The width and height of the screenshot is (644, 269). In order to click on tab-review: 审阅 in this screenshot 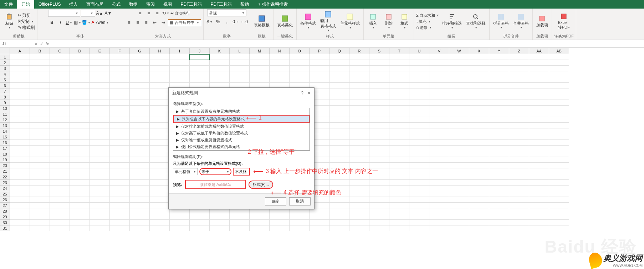, I will do `click(150, 4)`.